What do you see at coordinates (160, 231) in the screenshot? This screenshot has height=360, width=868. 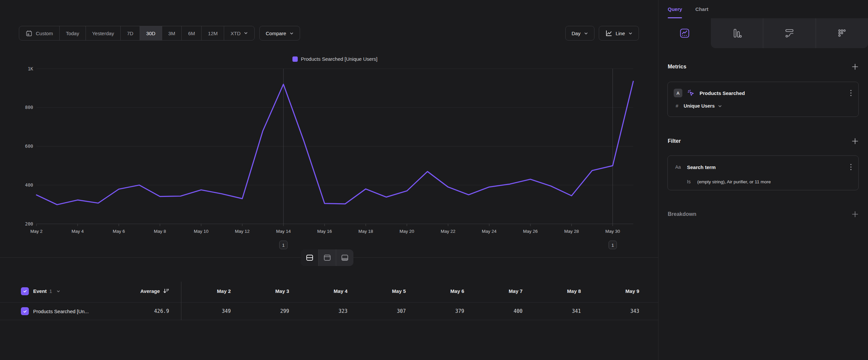 I see `svg-text: May 8` at bounding box center [160, 231].